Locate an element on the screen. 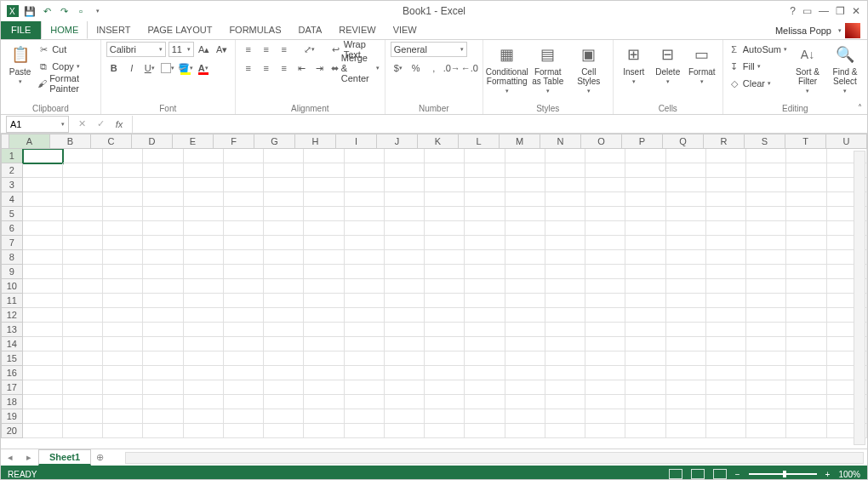 Image resolution: width=868 pixels, height=480 pixels. row-header: 7 is located at coordinates (12, 243).